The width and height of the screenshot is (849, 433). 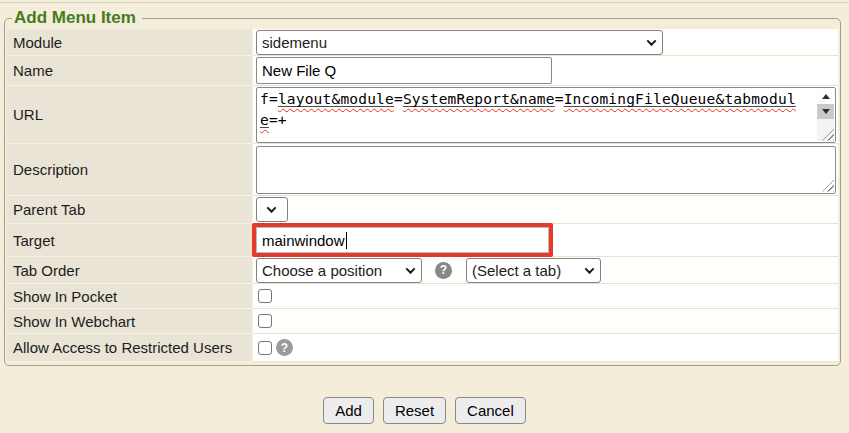 I want to click on url-text-line2: e=+, so click(x=546, y=120).